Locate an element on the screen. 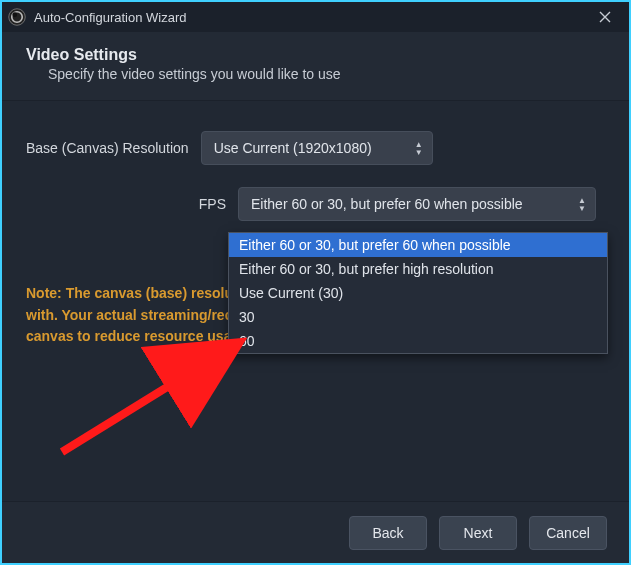 The width and height of the screenshot is (631, 565). back-button: Back is located at coordinates (388, 533).